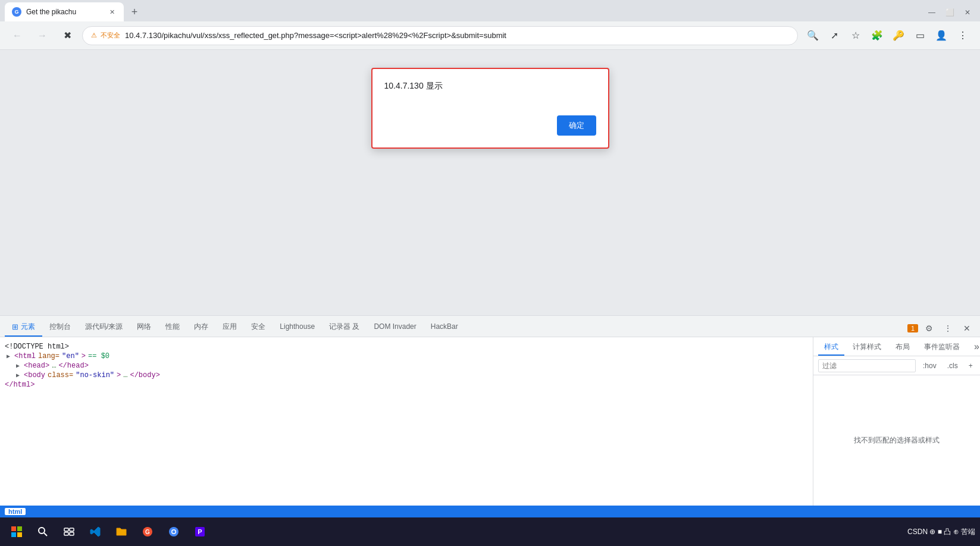 This screenshot has width=980, height=546. Describe the element at coordinates (867, 347) in the screenshot. I see `right-panel-tab-computed: 计算样式` at that location.